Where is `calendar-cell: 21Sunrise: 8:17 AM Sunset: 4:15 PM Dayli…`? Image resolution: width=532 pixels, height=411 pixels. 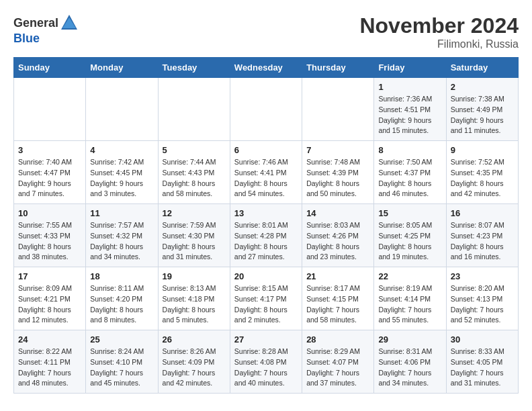
calendar-cell: 21Sunrise: 8:17 AM Sunset: 4:15 PM Dayli… is located at coordinates (339, 299).